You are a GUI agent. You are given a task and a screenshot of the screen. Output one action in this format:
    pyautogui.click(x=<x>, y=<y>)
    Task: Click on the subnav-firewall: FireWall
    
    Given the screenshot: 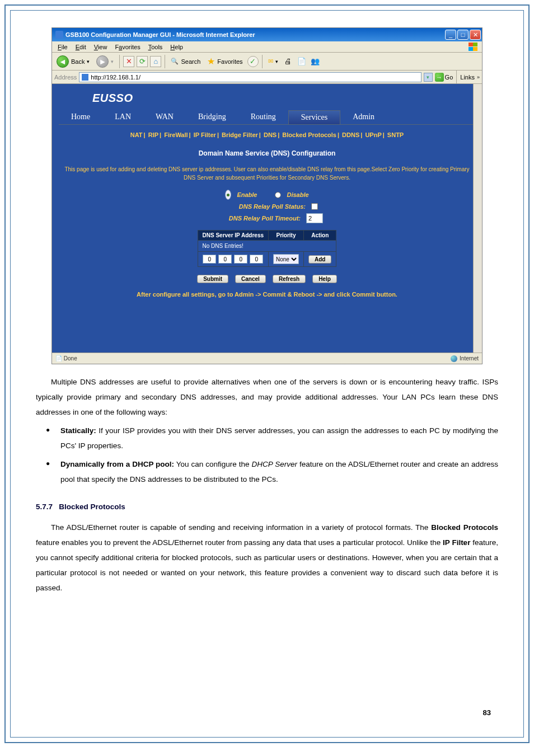 What is the action you would take?
    pyautogui.click(x=176, y=135)
    